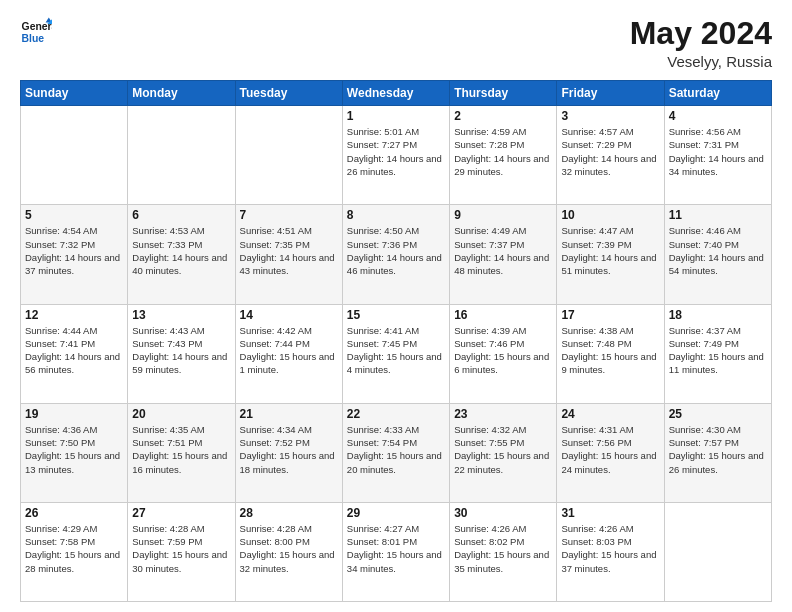  What do you see at coordinates (718, 152) in the screenshot?
I see `day-info: Sunrise: 4:56 AM Sunset: 7:31 PM Dayligh…` at bounding box center [718, 152].